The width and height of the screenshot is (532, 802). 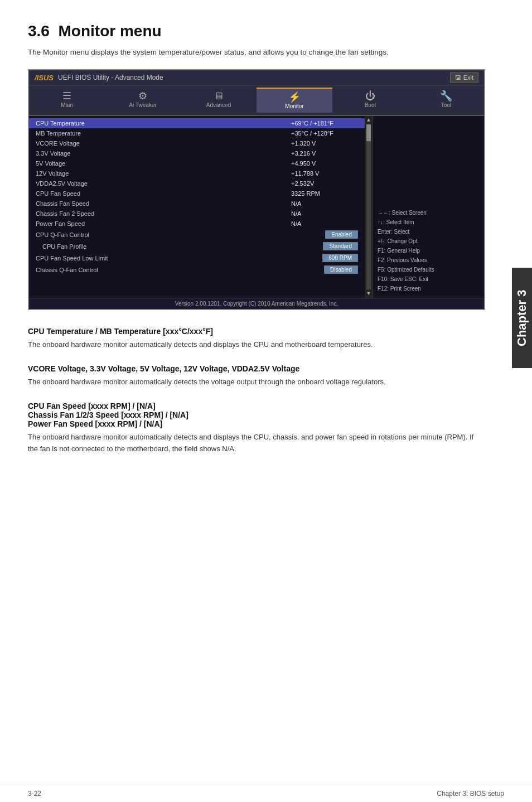 I want to click on exit-icon: 🖫, so click(x=458, y=78).